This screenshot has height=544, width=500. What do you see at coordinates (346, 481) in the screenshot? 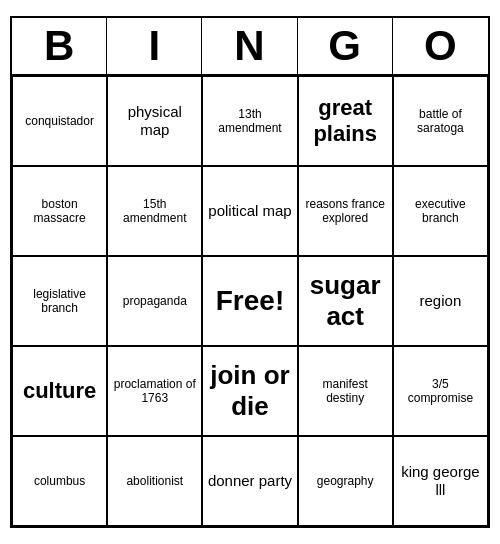
I see `cell-text: geography` at bounding box center [346, 481].